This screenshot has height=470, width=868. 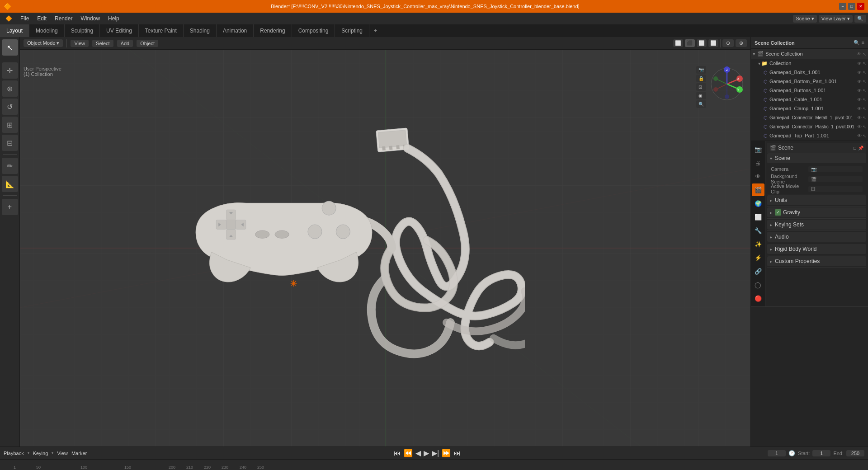 I want to click on item-cplastic-select: ↖, so click(x=864, y=127).